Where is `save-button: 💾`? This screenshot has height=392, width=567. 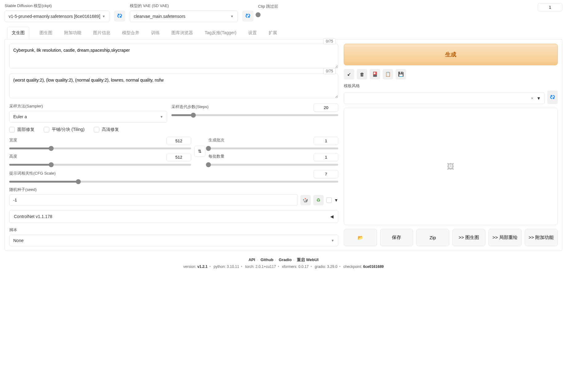 save-button: 💾 is located at coordinates (401, 74).